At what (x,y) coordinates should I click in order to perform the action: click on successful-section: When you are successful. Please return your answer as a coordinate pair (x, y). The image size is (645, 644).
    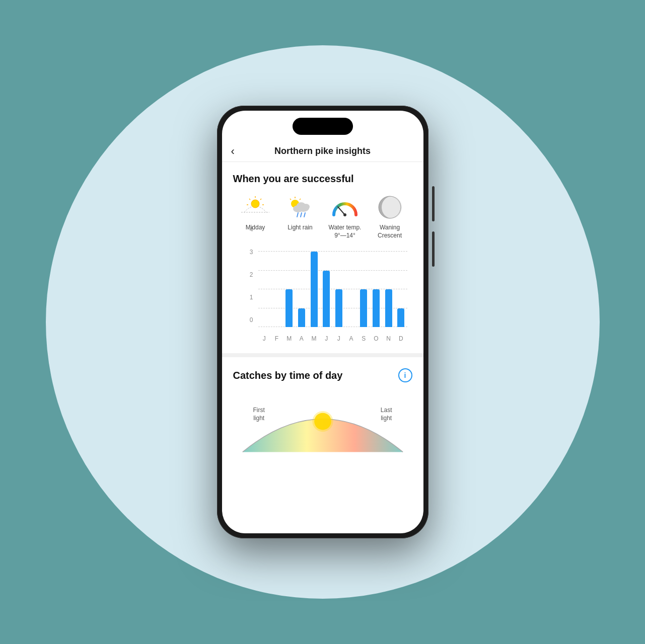
    Looking at the image, I should click on (323, 258).